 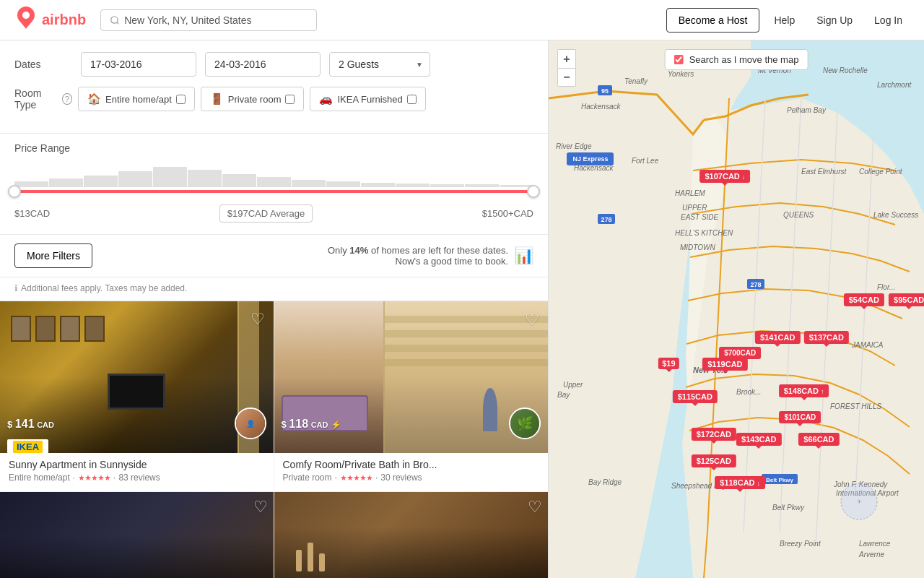 What do you see at coordinates (14, 191) in the screenshot?
I see `slider-thumb-left` at bounding box center [14, 191].